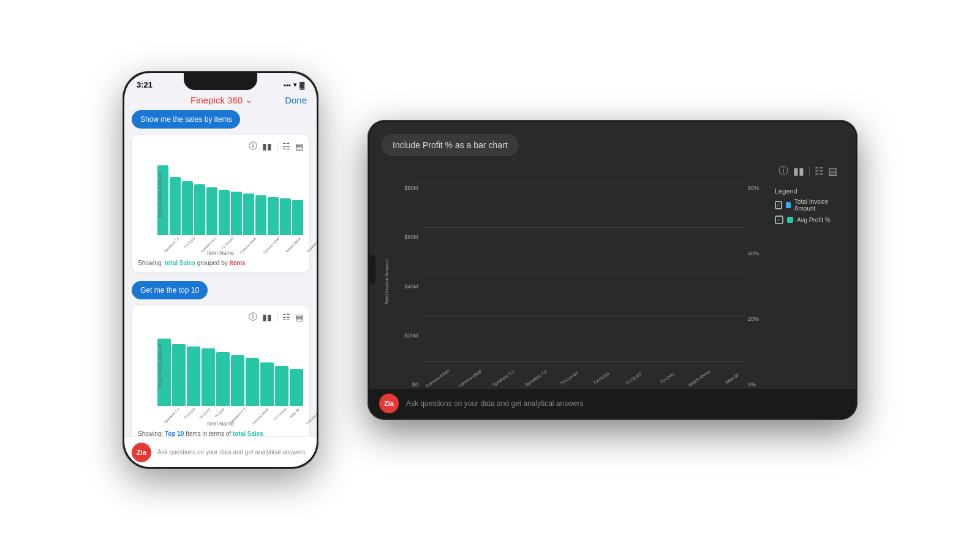  What do you see at coordinates (807, 191) in the screenshot?
I see `legend-title-item: Legend` at bounding box center [807, 191].